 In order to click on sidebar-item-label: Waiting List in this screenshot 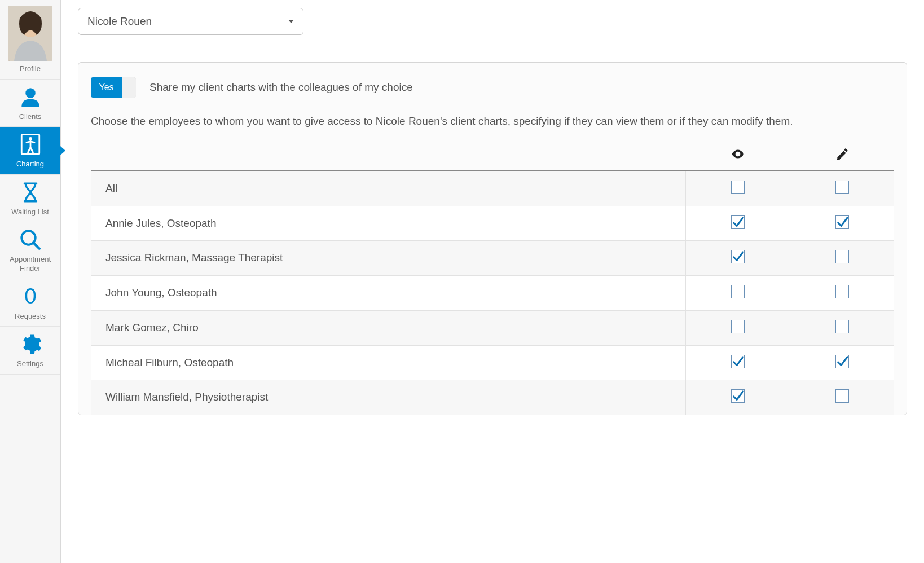, I will do `click(30, 212)`.